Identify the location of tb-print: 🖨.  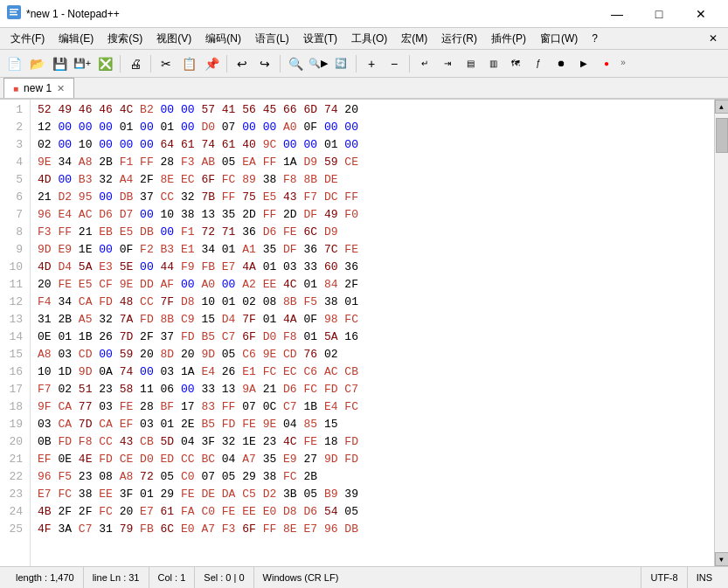
(135, 64).